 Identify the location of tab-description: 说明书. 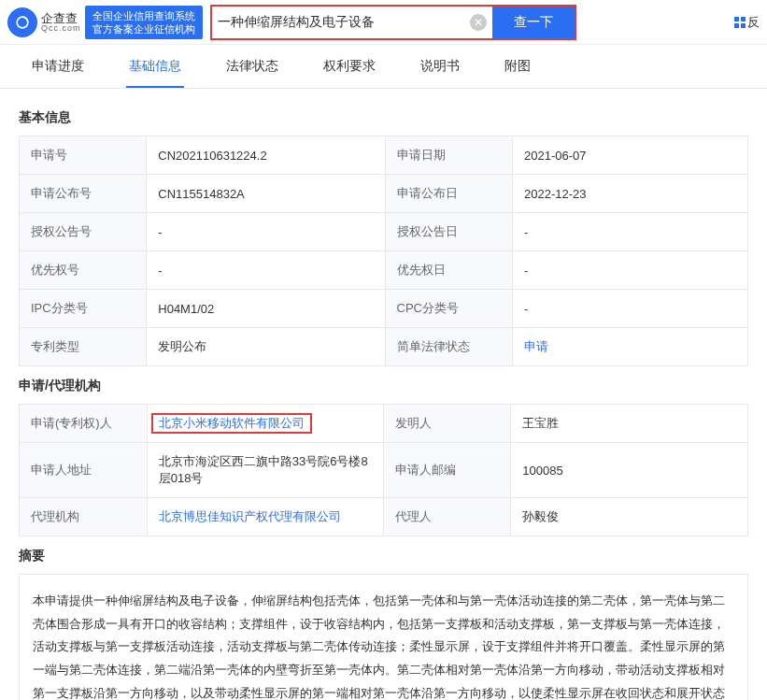
(440, 66).